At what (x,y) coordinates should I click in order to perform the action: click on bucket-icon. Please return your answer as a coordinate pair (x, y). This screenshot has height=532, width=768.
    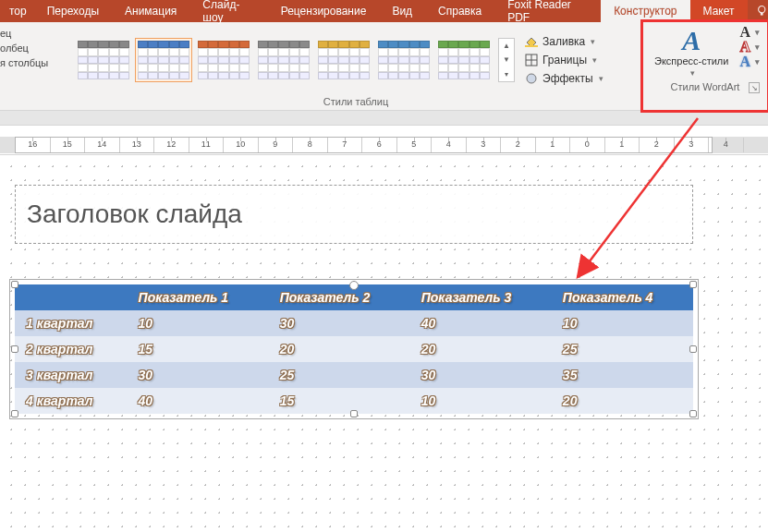
    Looking at the image, I should click on (531, 42).